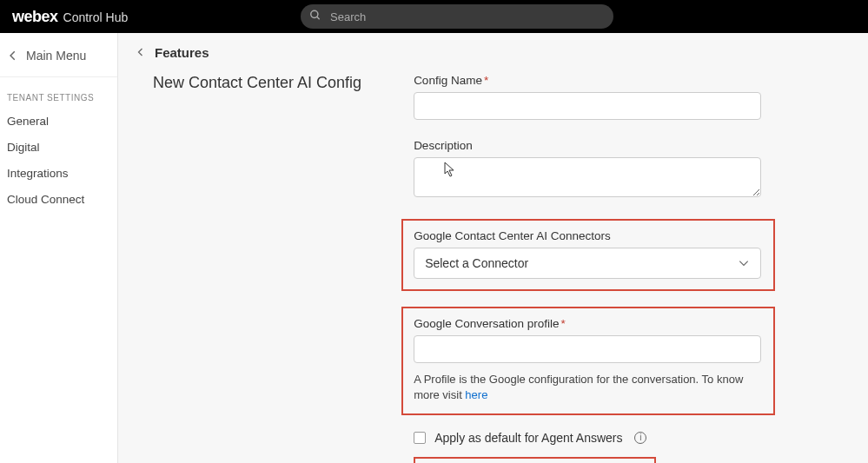 The width and height of the screenshot is (868, 463). What do you see at coordinates (141, 53) in the screenshot?
I see `back-button` at bounding box center [141, 53].